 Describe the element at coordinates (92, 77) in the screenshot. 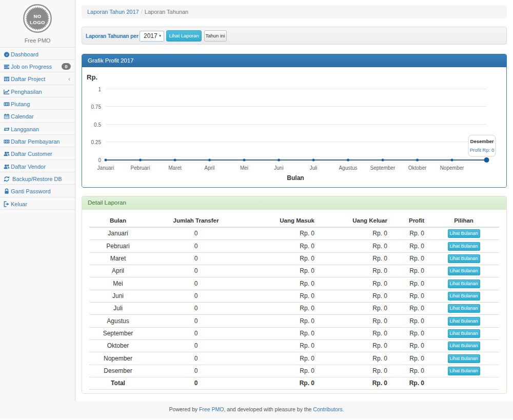

I see `svg-text: Rp.` at that location.